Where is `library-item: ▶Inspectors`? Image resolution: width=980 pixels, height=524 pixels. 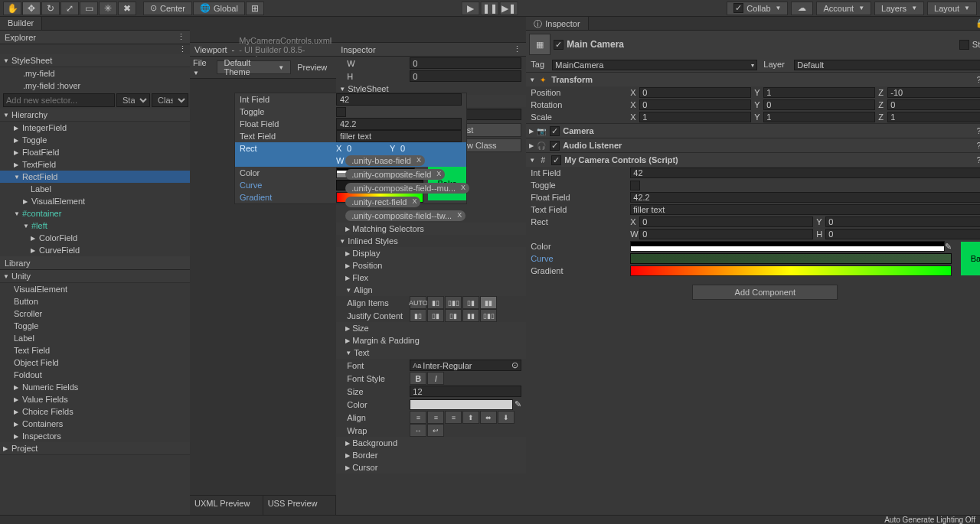
library-item: ▶Inspectors is located at coordinates (95, 436).